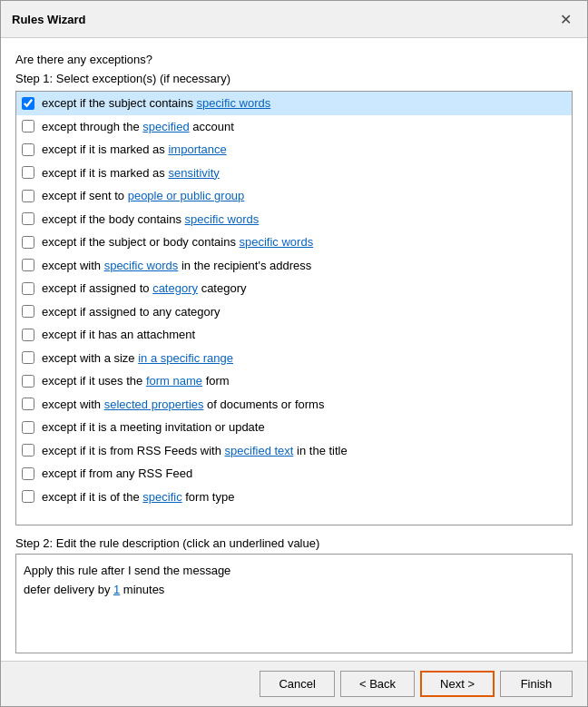 The width and height of the screenshot is (588, 707). I want to click on list-item: except through the specified account, so click(294, 127).